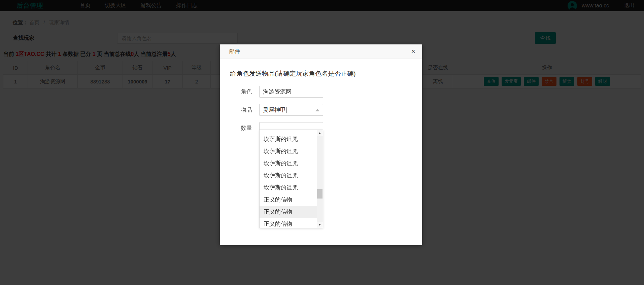  What do you see at coordinates (291, 179) in the screenshot?
I see `item-dropdown: 坎萨斯的诅咒坎萨斯的诅咒坎萨斯的诅咒坎萨斯的诅咒坎萨斯的诅咒坎萨斯的诅咒正义的信…` at bounding box center [291, 179].